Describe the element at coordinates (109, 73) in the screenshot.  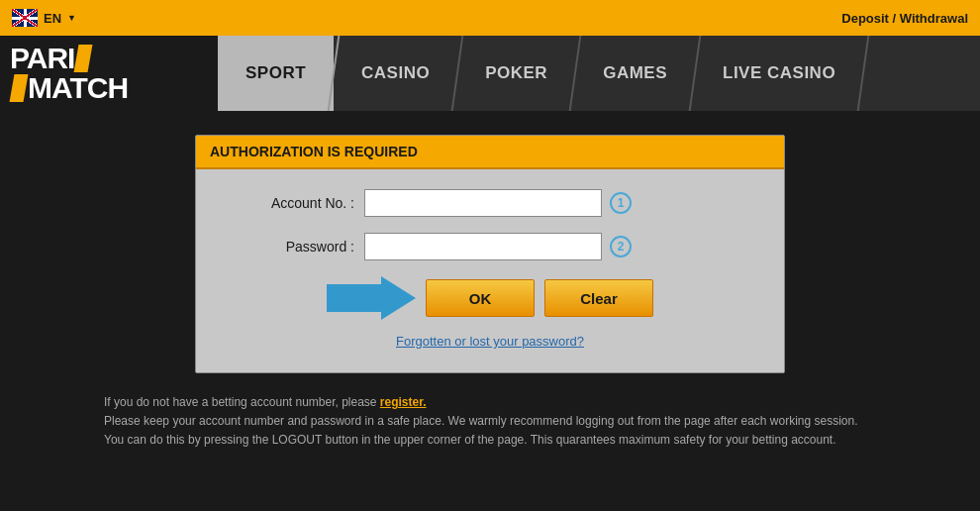
I see `logo-area: PARI MATCH` at that location.